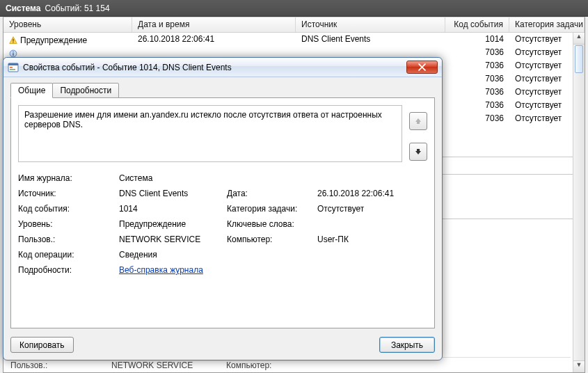  I want to click on column-category: Категория задачи, so click(547, 25).